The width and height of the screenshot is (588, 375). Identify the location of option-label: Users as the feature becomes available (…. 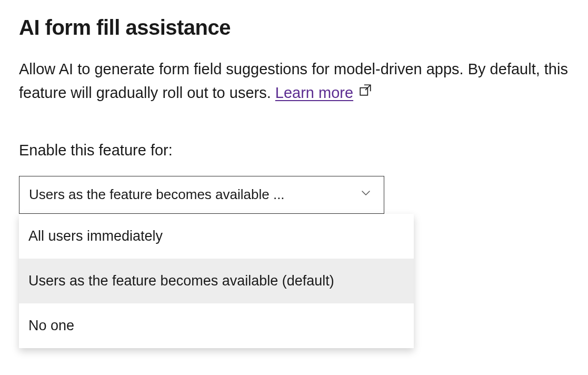
(181, 281).